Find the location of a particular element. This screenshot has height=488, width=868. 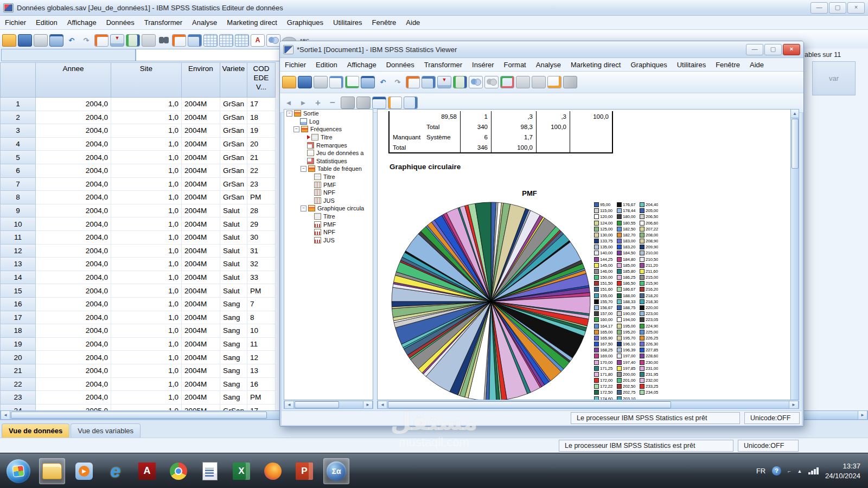

tree-collapse-toggle: − is located at coordinates (304, 208).